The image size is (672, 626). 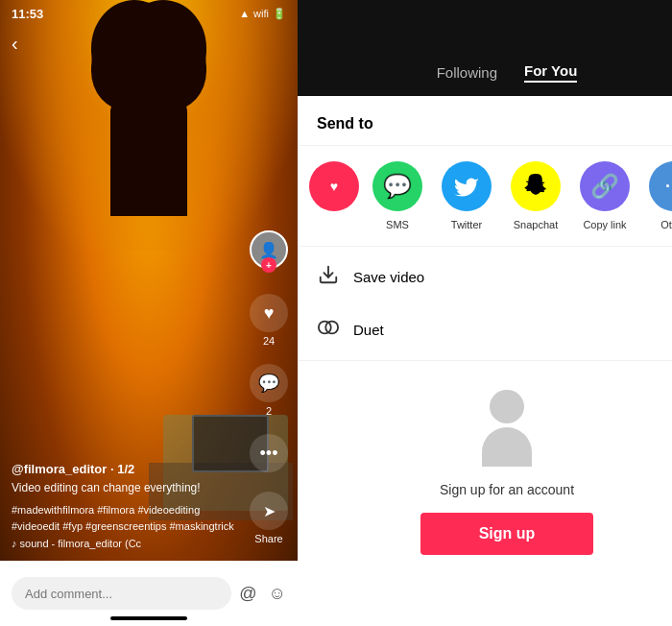 I want to click on duet-icon, so click(x=328, y=330).